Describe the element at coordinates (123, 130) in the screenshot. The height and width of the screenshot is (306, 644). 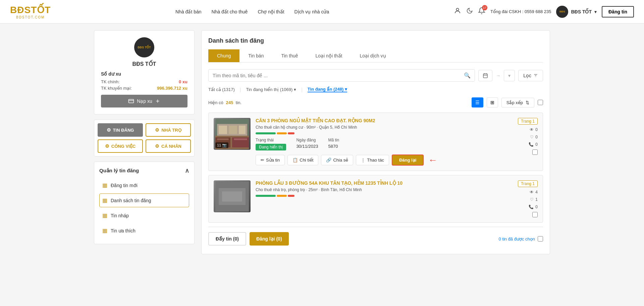
I see `menu-tin-dang-label: TIN ĐĂNG` at that location.